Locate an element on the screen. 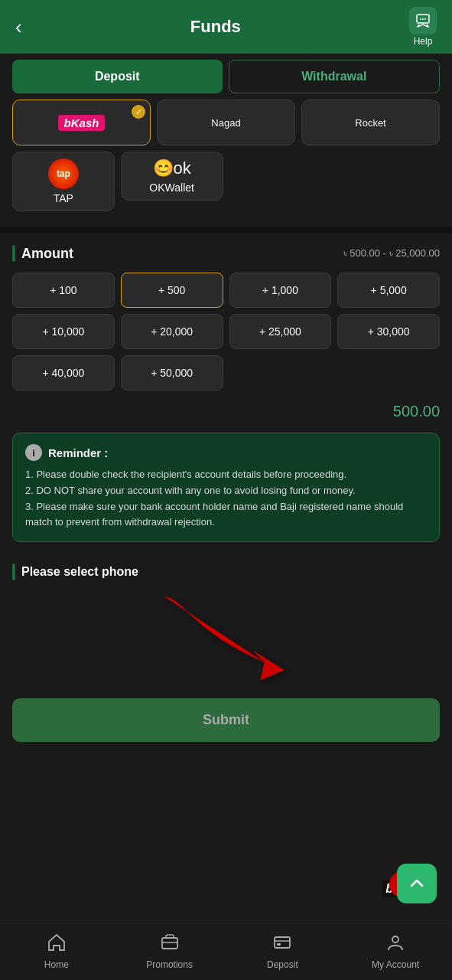 The height and width of the screenshot is (980, 452). home-icon is located at coordinates (57, 945).